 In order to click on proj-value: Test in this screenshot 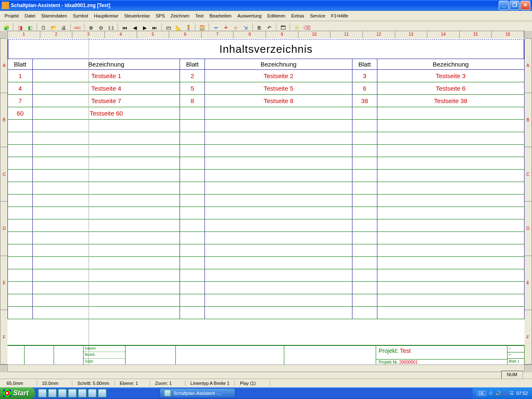, I will do `click(405, 351)`.